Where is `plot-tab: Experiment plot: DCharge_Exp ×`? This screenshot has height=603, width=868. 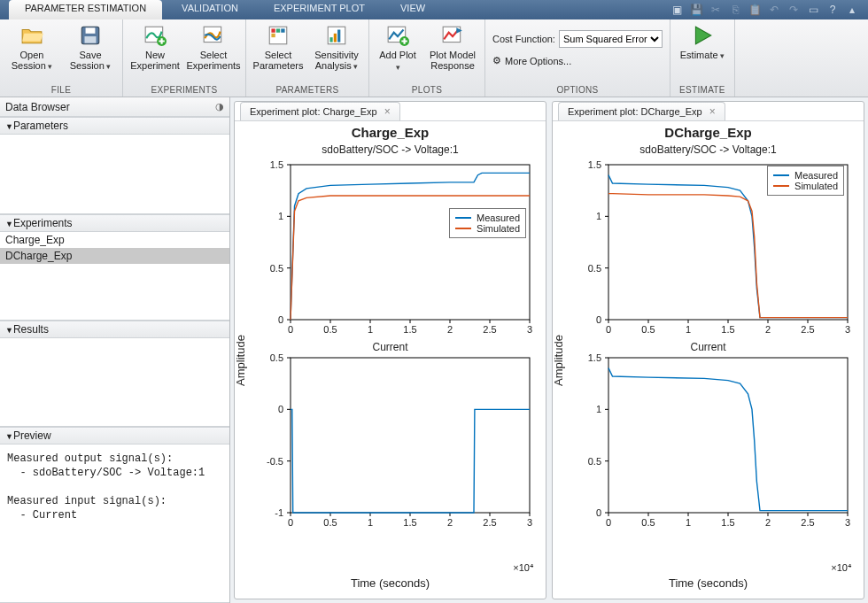
plot-tab: Experiment plot: DCharge_Exp × is located at coordinates (641, 112).